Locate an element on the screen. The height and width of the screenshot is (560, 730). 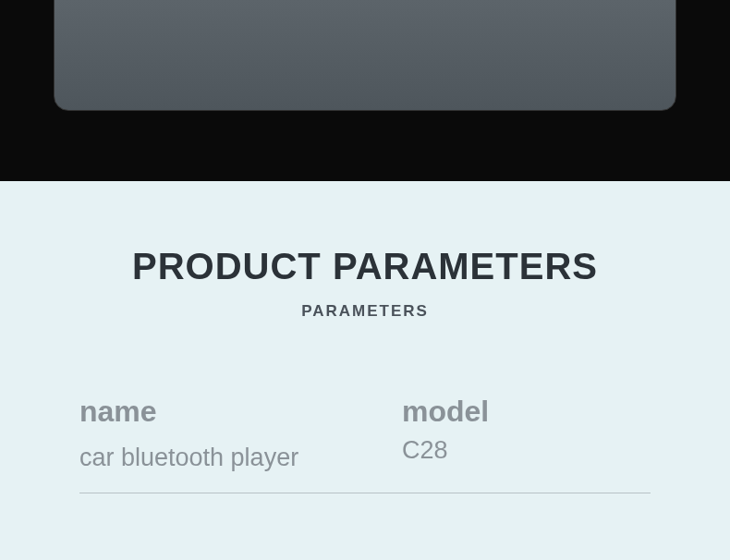
param-value-name: car bluetooth player is located at coordinates (203, 458).